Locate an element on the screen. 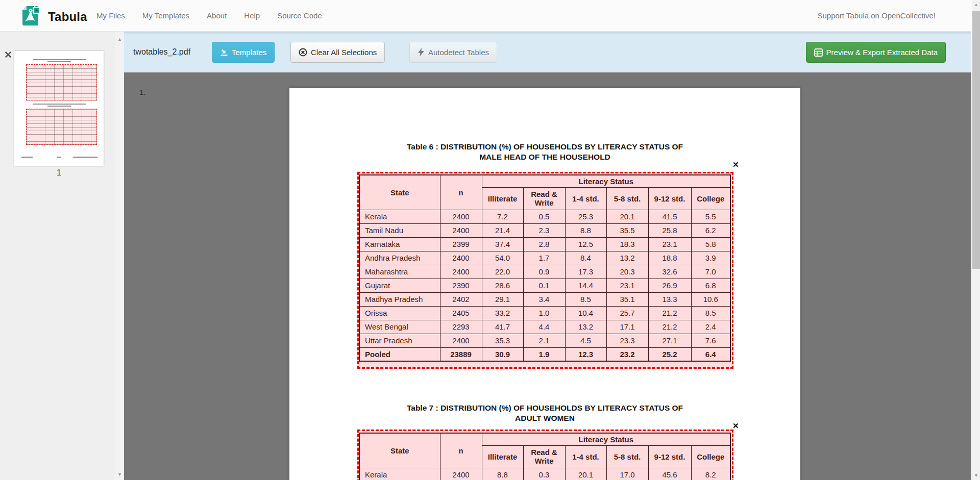 The width and height of the screenshot is (980, 480). pdf-filename: twotables_2.pdf is located at coordinates (162, 52).